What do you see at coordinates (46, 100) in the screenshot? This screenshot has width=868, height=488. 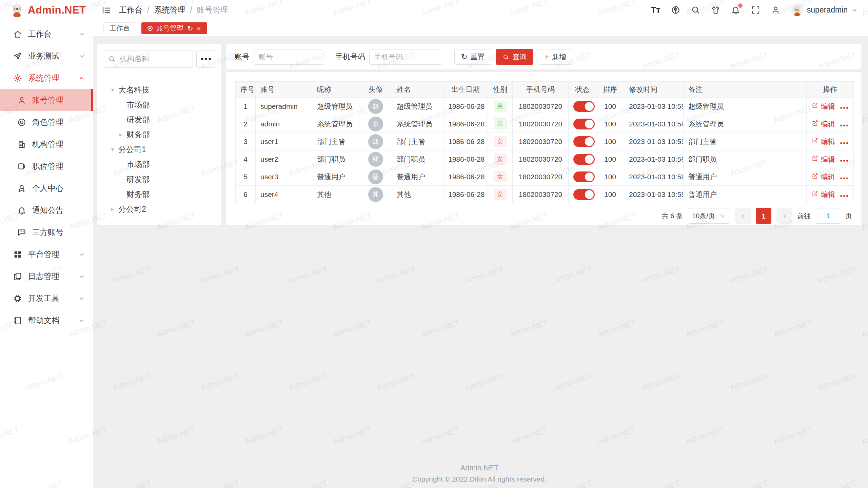 I see `sidebar-item-account-mgmt: 账号管理` at bounding box center [46, 100].